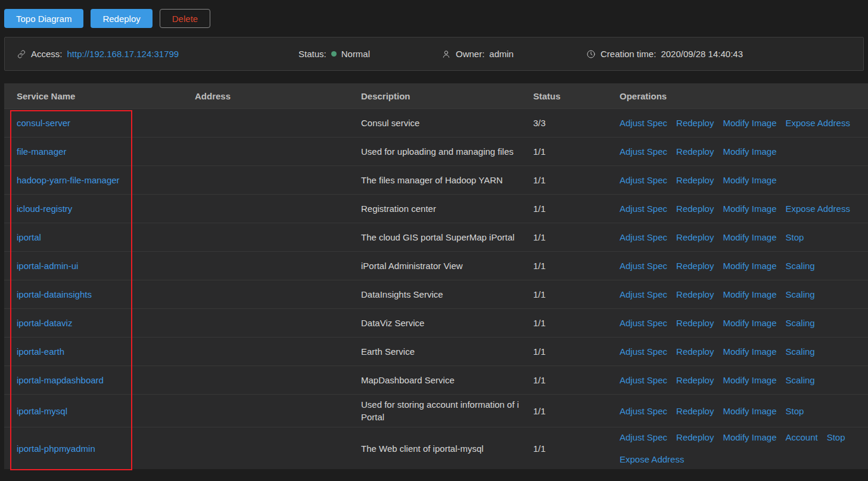  I want to click on service-name-link: iportal, so click(29, 237).